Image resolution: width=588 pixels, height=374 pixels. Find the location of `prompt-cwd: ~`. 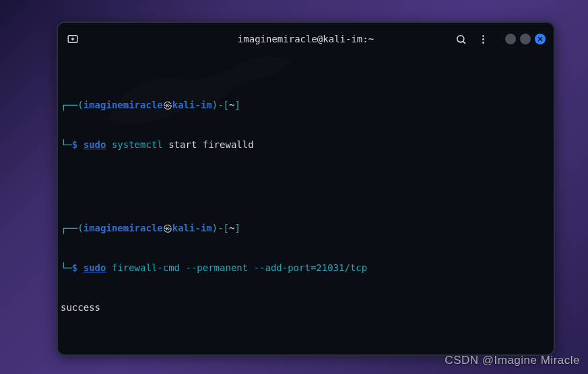

prompt-cwd: ~ is located at coordinates (232, 105).